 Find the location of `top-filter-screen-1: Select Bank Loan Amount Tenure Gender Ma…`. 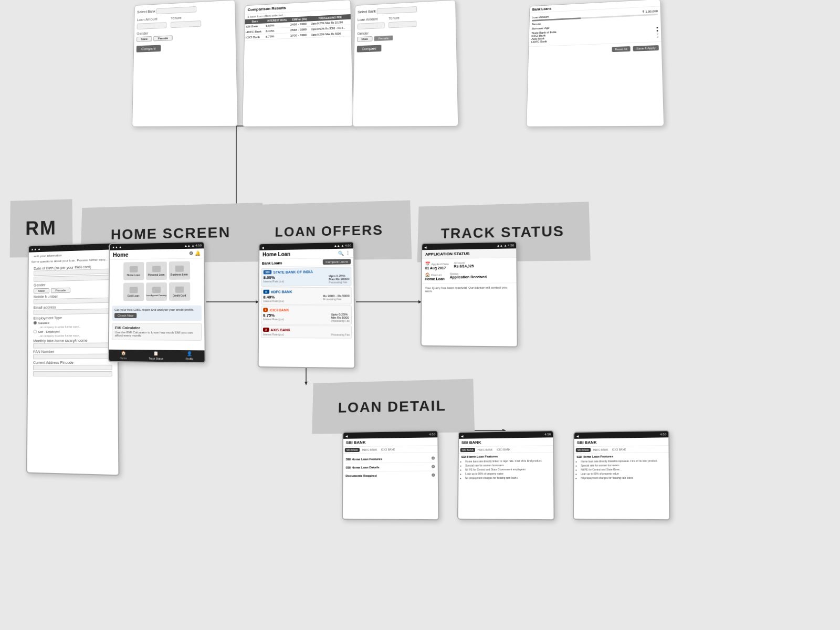

top-filter-screen-1: Select Bank Loan Amount Tenure Gender Ma… is located at coordinates (185, 64).